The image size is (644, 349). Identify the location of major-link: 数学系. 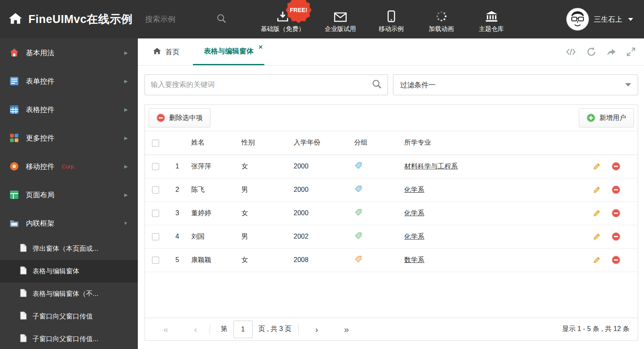
(414, 260).